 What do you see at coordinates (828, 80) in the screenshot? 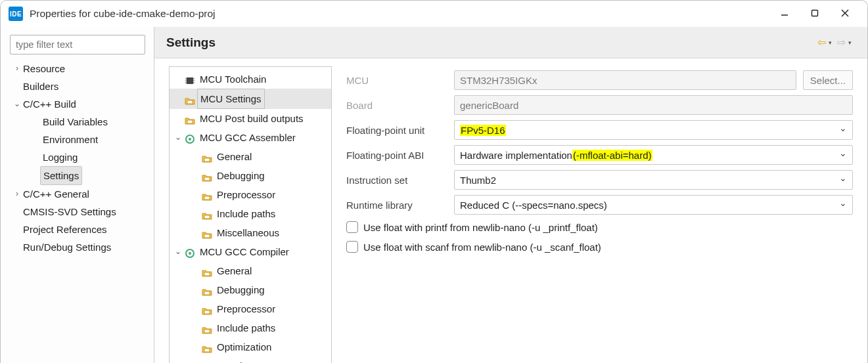
I see `select-mcu-button: Select...` at bounding box center [828, 80].